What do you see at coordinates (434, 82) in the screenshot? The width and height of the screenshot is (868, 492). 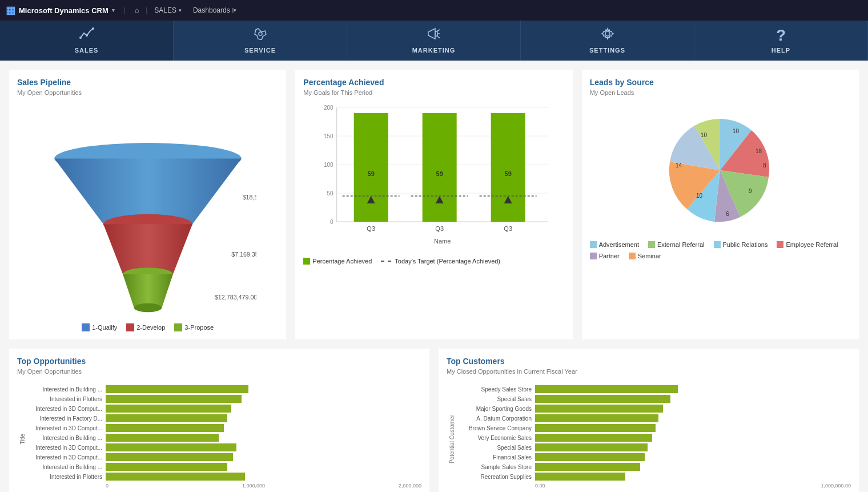 I see `percentage-achieved-title: Percentage Achieved` at bounding box center [434, 82].